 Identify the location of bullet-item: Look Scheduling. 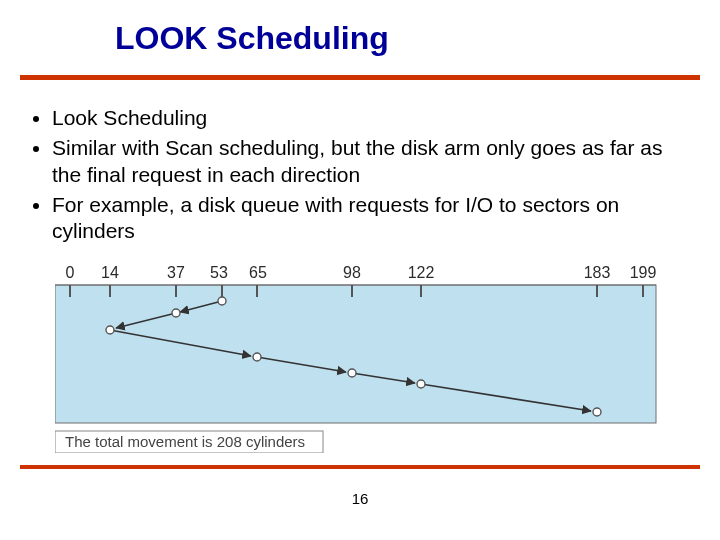
(371, 118).